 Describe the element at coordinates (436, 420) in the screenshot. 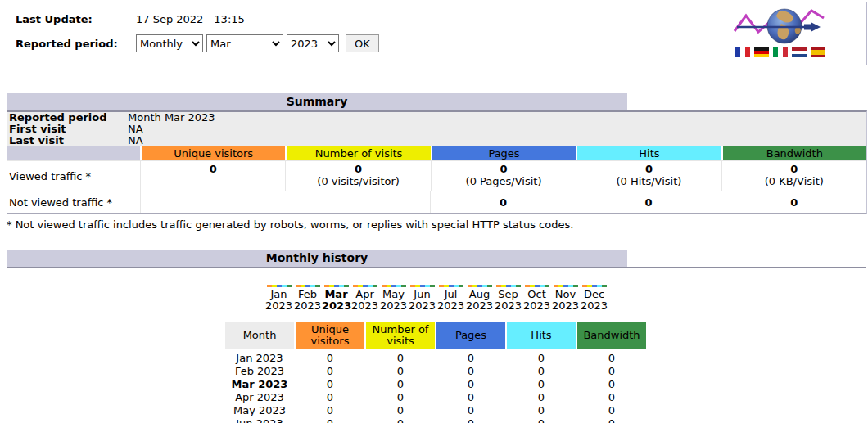

I see `history-table-row: Jun 202300000` at that location.